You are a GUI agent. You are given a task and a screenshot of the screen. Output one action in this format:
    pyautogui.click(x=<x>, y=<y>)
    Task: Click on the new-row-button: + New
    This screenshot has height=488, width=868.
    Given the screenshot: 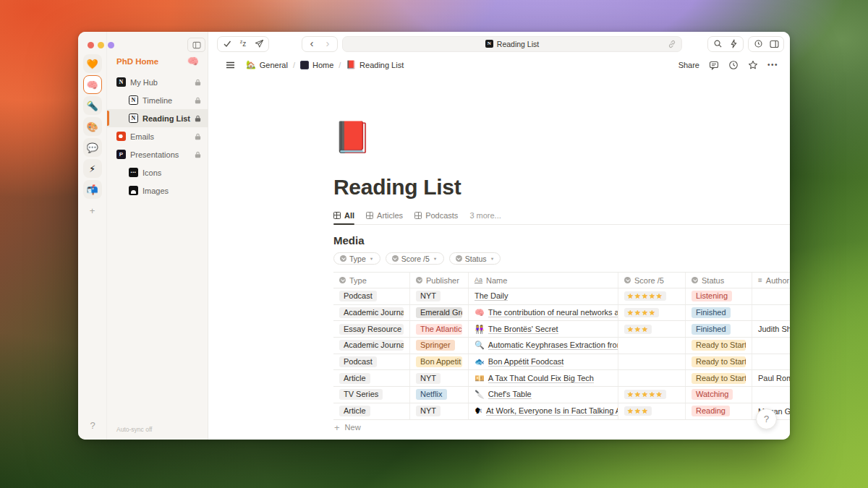 What is the action you would take?
    pyautogui.click(x=561, y=428)
    